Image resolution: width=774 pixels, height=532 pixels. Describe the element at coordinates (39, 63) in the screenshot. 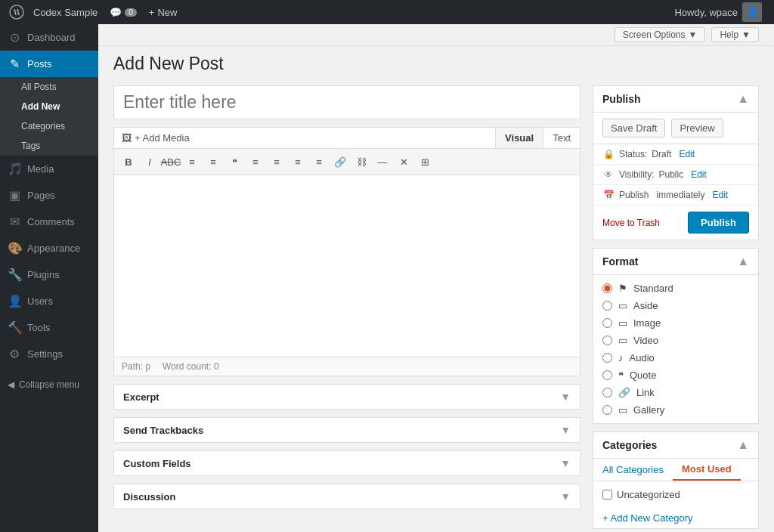

I see `sidebar-item-label: Posts` at that location.